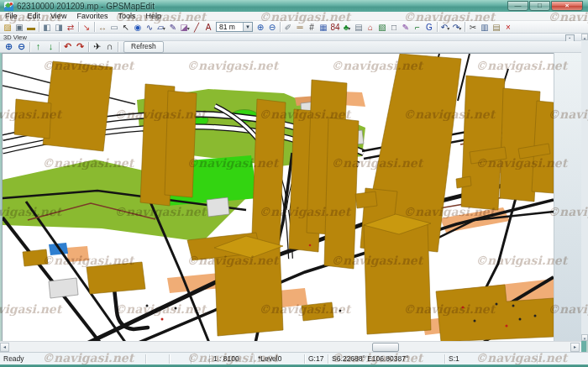  What do you see at coordinates (34, 16) in the screenshot?
I see `menu-edit: Edit` at bounding box center [34, 16].